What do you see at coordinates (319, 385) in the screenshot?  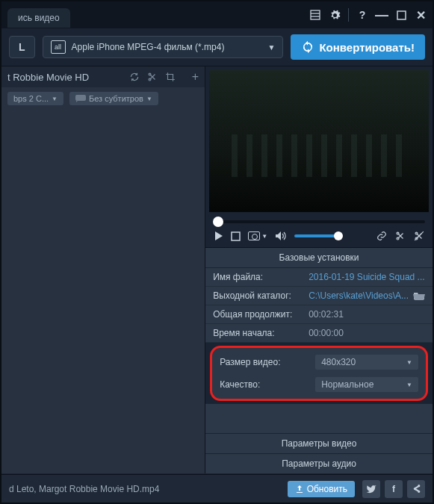 I see `row-quality: Качество: Нормальное ▼` at bounding box center [319, 385].